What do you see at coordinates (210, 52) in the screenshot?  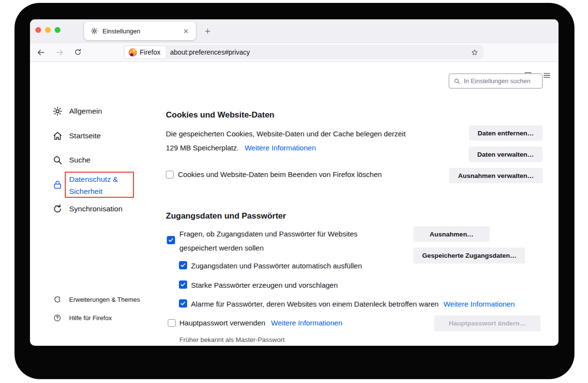 I see `url-text: about:preferences#privacy` at bounding box center [210, 52].